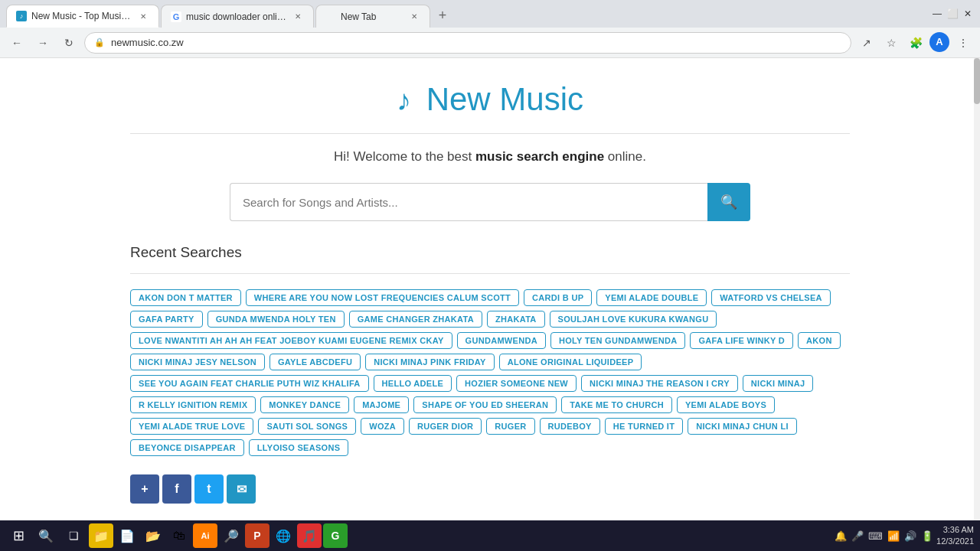  Describe the element at coordinates (298, 17) in the screenshot. I see `tab-2-close: ✕` at that location.